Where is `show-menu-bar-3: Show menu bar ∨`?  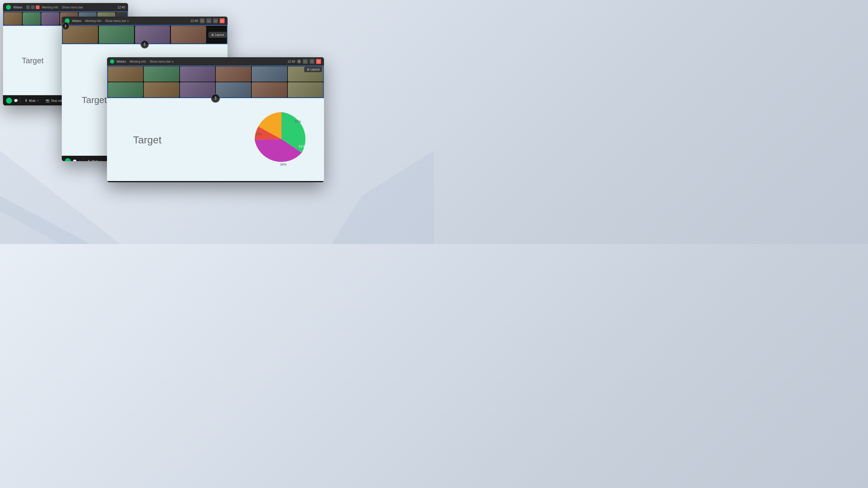
show-menu-bar-3: Show menu bar ∨ is located at coordinates (162, 62).